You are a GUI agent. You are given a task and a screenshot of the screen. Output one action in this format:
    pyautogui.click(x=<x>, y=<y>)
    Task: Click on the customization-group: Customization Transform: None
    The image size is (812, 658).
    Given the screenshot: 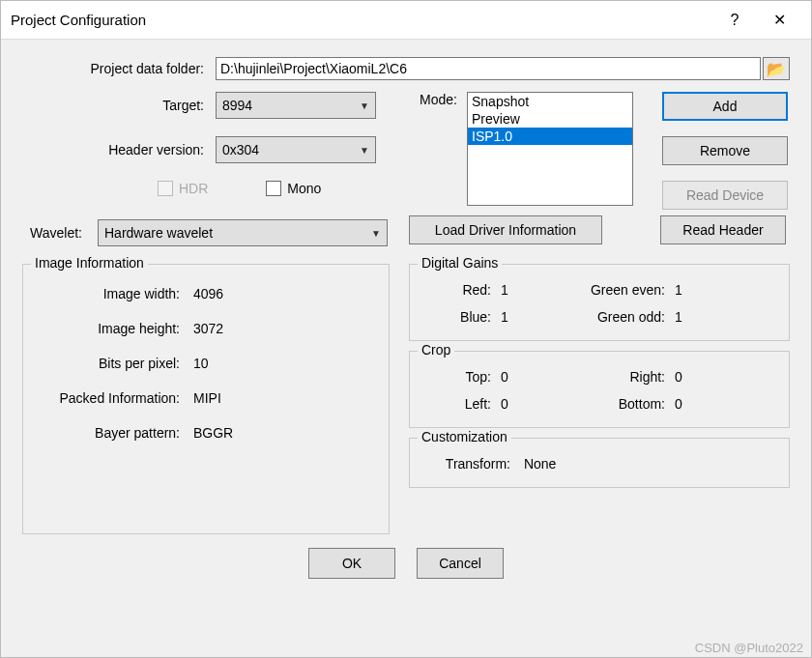 What is the action you would take?
    pyautogui.click(x=599, y=463)
    